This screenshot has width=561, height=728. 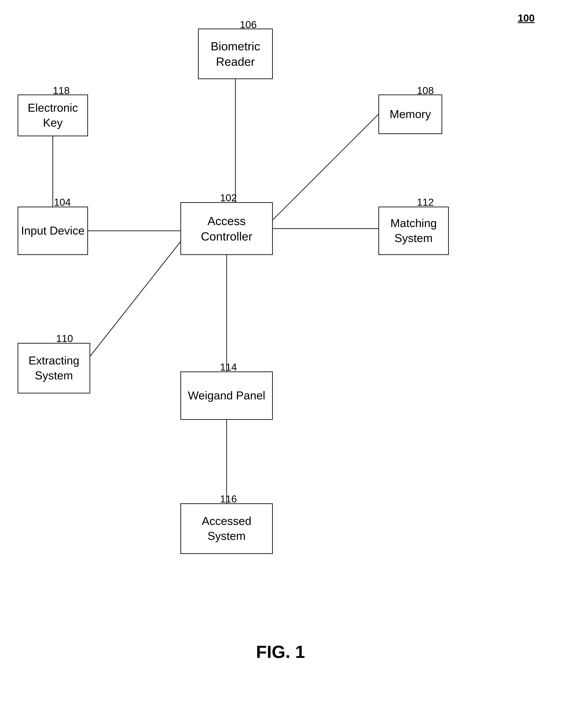 What do you see at coordinates (54, 368) in the screenshot?
I see `extracting-system-box: ExtractingSystem` at bounding box center [54, 368].